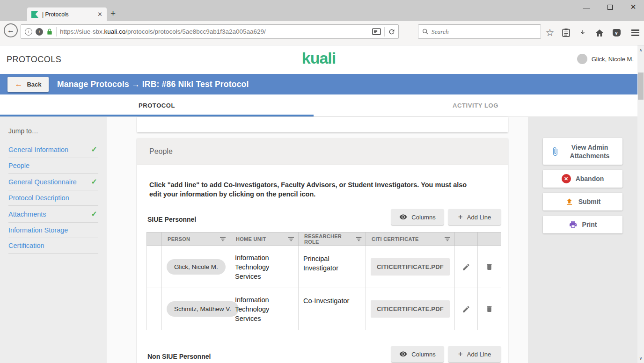  Describe the element at coordinates (319, 60) in the screenshot. I see `app-header: PROTOCOLS kuali Glick, Nicole M.` at that location.